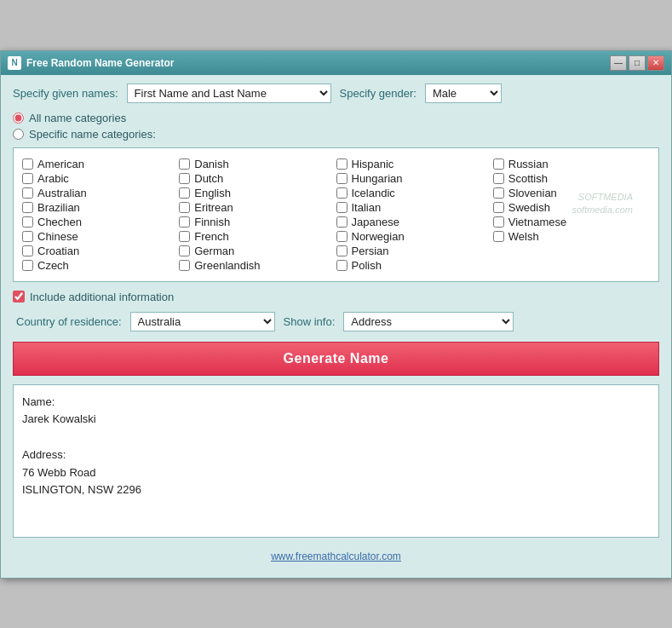 The height and width of the screenshot is (628, 672). What do you see at coordinates (257, 208) in the screenshot?
I see `list-item: Eritrean` at bounding box center [257, 208].